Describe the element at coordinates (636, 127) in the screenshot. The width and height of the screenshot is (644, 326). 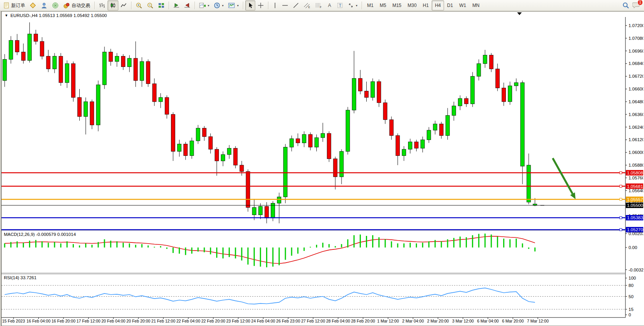
I see `svg-text: 1.06240` at that location.